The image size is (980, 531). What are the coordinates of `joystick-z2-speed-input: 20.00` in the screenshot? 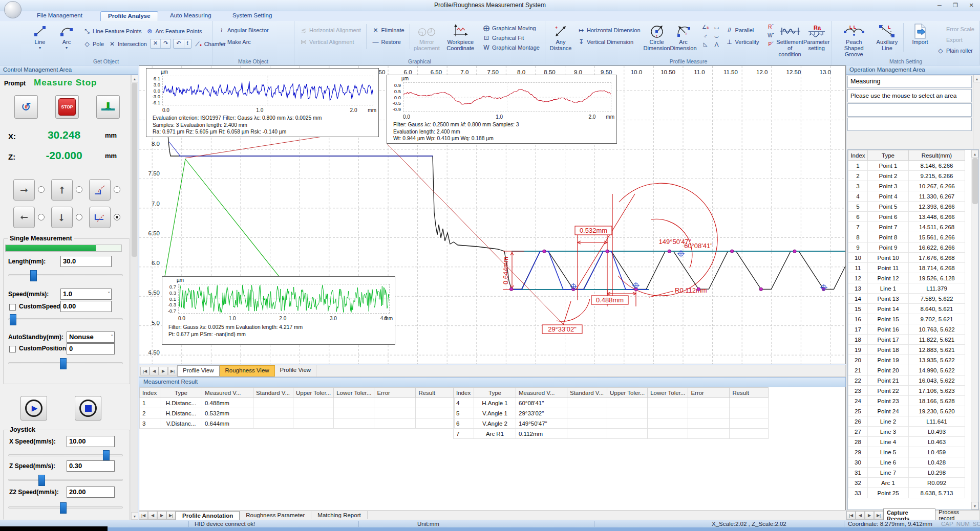 It's located at (91, 492).